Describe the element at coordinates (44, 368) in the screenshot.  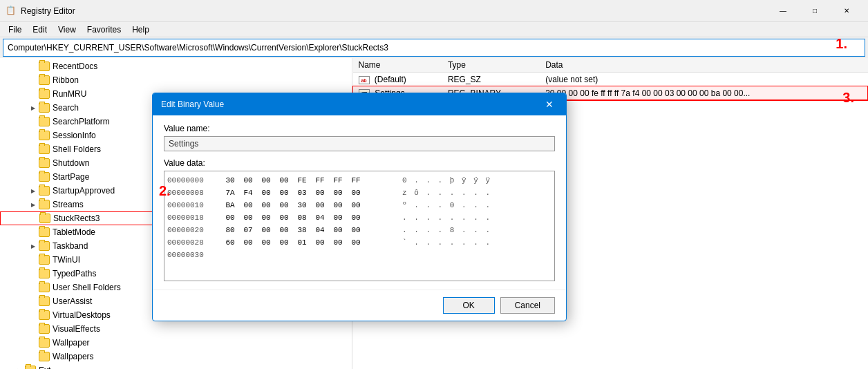
I see `tree-item-label: Ext` at that location.